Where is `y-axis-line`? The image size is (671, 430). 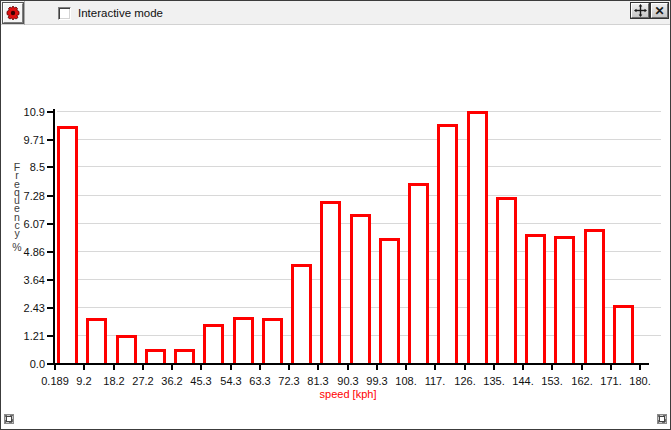
y-axis-line is located at coordinates (54, 237).